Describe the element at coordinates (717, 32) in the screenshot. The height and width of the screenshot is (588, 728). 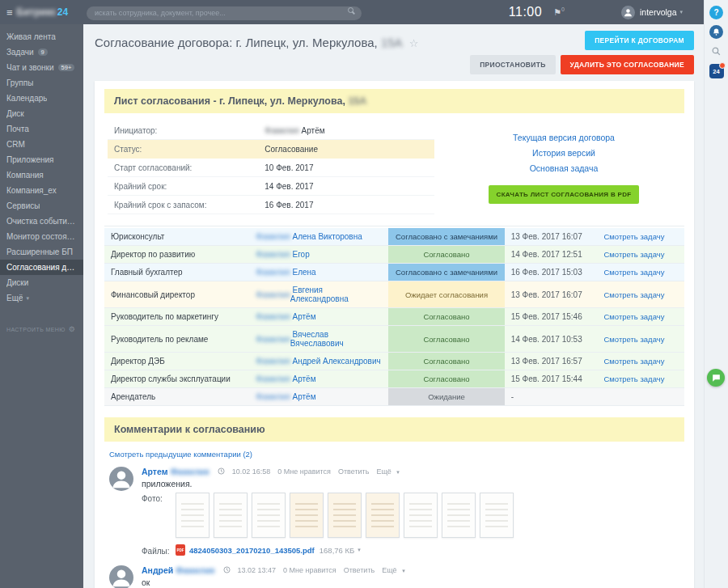
I see `notifications-bell-icon` at that location.